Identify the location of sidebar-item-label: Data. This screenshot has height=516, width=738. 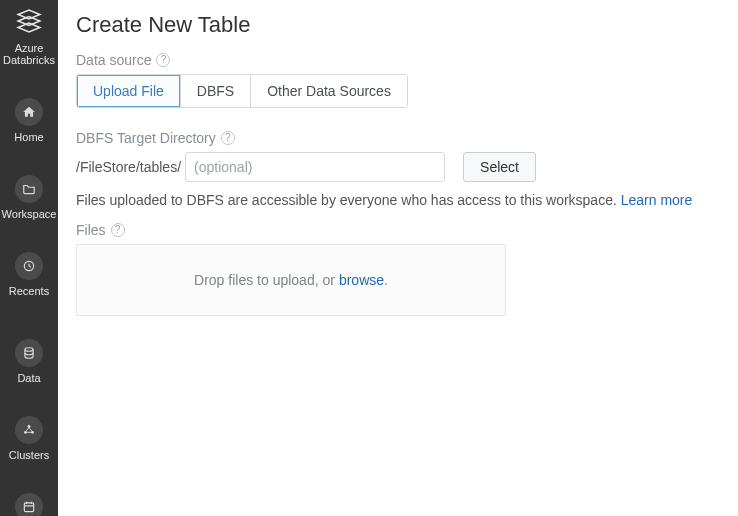
(28, 378).